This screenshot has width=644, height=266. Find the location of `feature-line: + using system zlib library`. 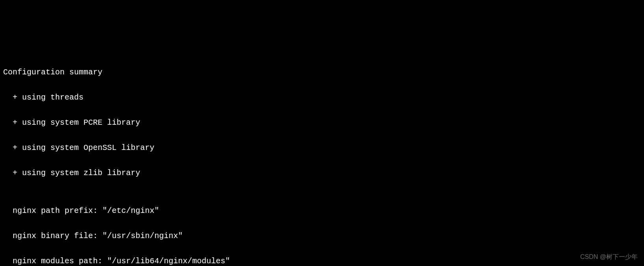

feature-line: + using system zlib library is located at coordinates (322, 173).